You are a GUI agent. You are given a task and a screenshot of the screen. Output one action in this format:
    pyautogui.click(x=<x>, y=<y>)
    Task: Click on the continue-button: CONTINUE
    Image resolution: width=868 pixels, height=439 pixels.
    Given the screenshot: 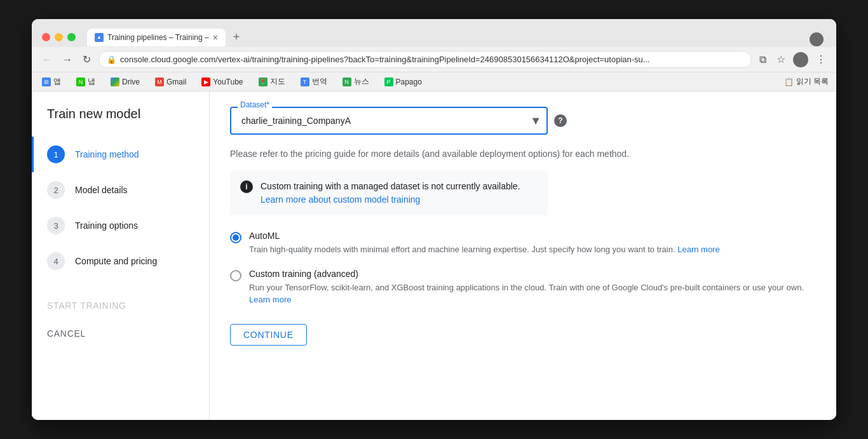 What is the action you would take?
    pyautogui.click(x=268, y=335)
    